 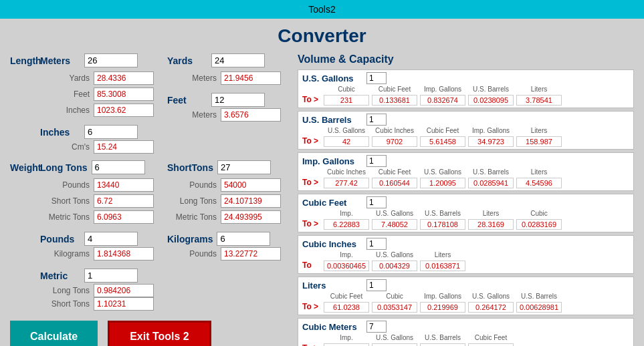 What do you see at coordinates (111, 239) in the screenshot?
I see `pounds-input` at bounding box center [111, 239].